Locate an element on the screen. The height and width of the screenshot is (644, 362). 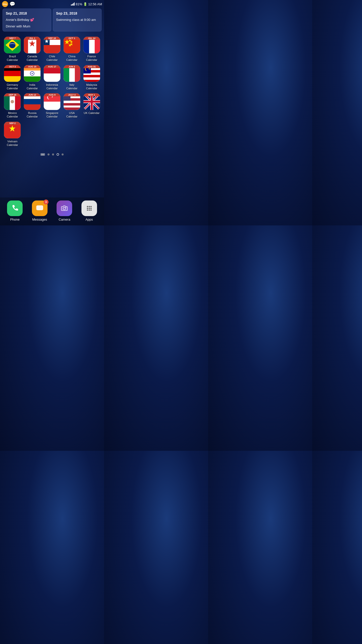
app-date-indonesia: AUG 17 is located at coordinates (52, 67).